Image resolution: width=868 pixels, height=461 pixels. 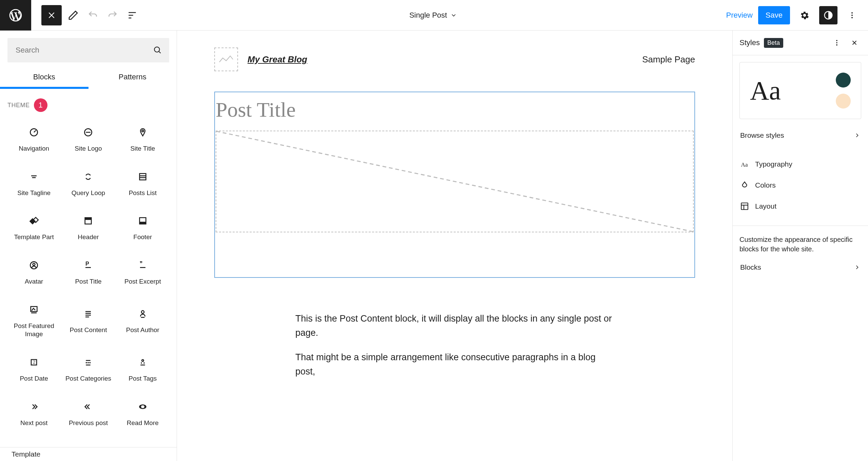 What do you see at coordinates (132, 15) in the screenshot?
I see `list-view-button` at bounding box center [132, 15].